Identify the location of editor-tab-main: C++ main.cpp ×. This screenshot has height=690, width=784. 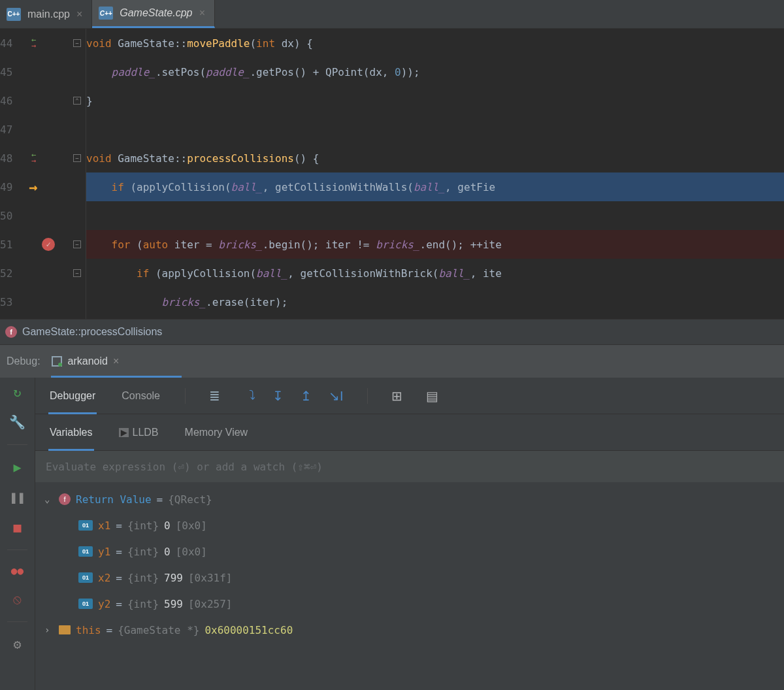
(46, 14).